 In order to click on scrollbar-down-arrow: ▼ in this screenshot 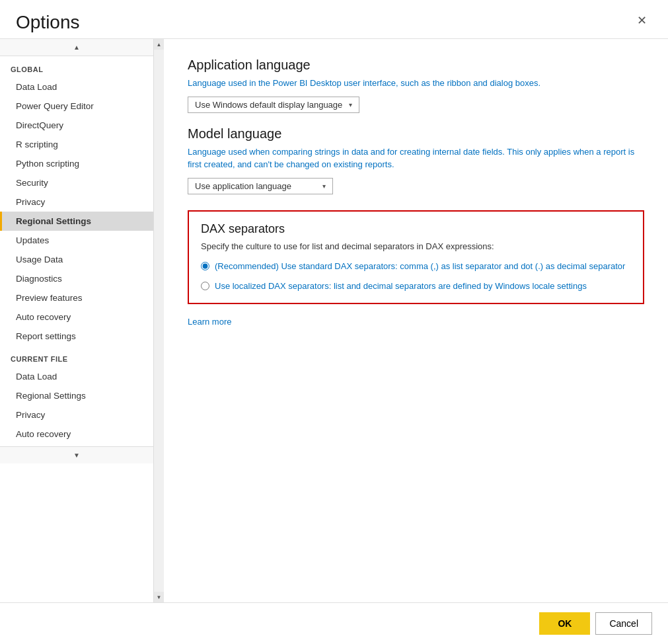, I will do `click(159, 597)`.